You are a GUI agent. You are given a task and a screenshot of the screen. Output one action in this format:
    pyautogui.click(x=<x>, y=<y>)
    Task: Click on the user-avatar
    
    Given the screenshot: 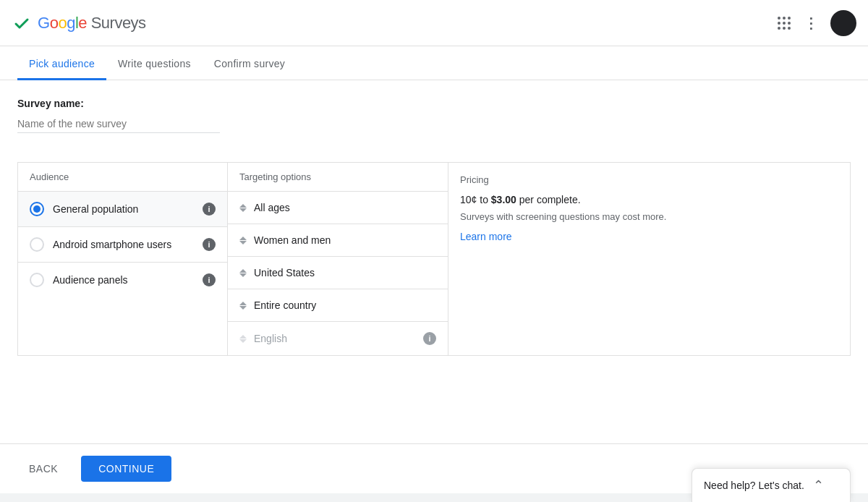 What is the action you would take?
    pyautogui.click(x=843, y=23)
    